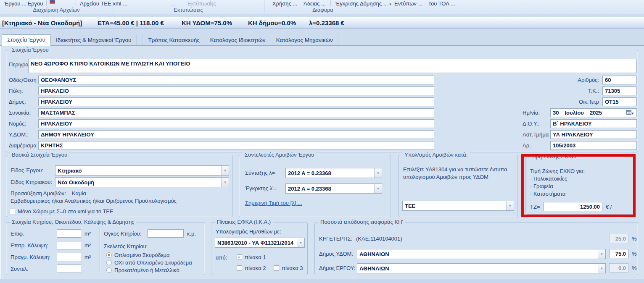  What do you see at coordinates (535, 207) in the screenshot?
I see `tz-label: ΤΖ=` at bounding box center [535, 207].